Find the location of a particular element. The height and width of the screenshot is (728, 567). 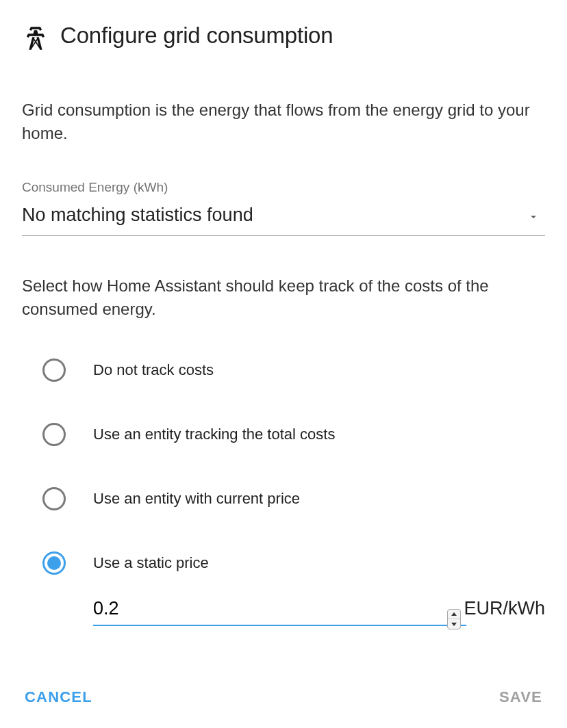

consumed-energy-select: No matching statistics found is located at coordinates (284, 220).